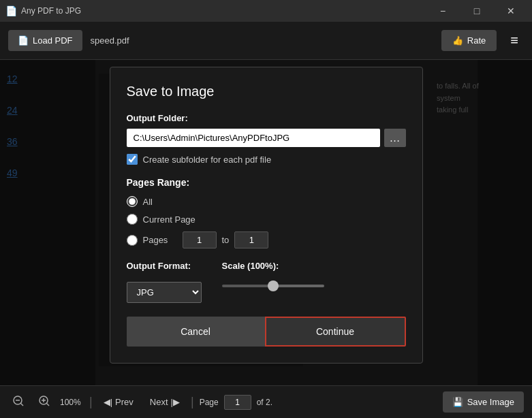 The image size is (532, 418). Describe the element at coordinates (196, 332) in the screenshot. I see `cancel-button: Cancel` at that location.